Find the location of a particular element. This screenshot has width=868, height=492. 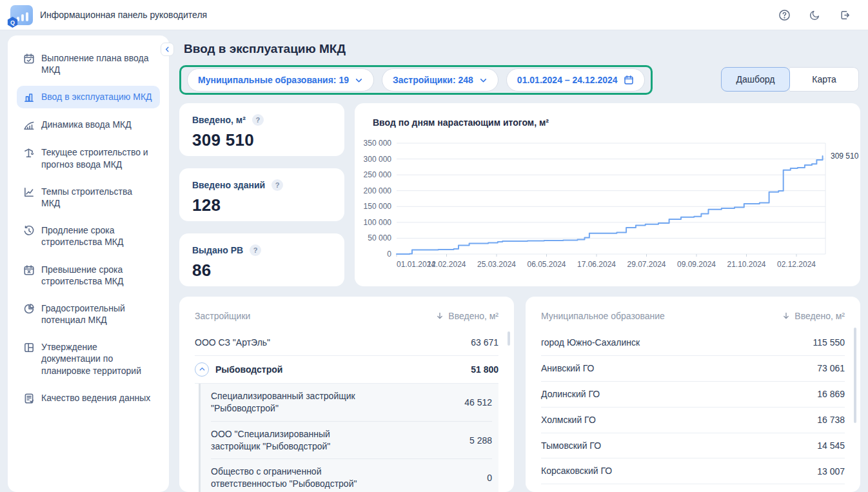

row-value: 16 738 is located at coordinates (831, 420).